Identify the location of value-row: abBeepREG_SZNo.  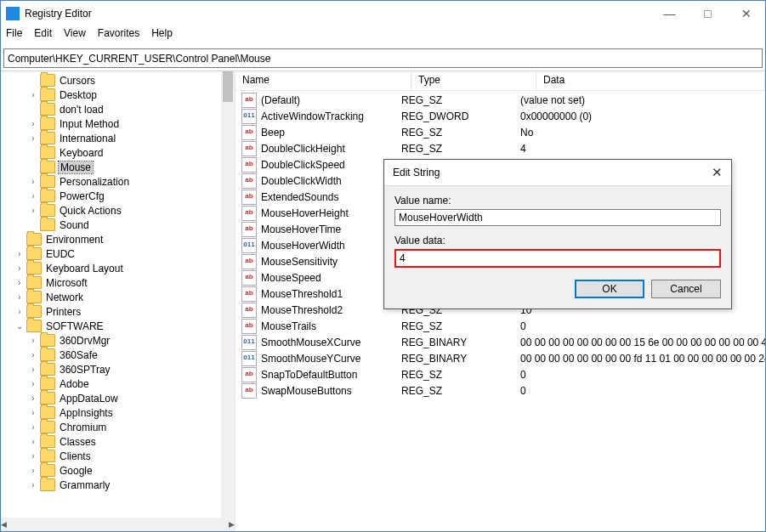
(500, 133).